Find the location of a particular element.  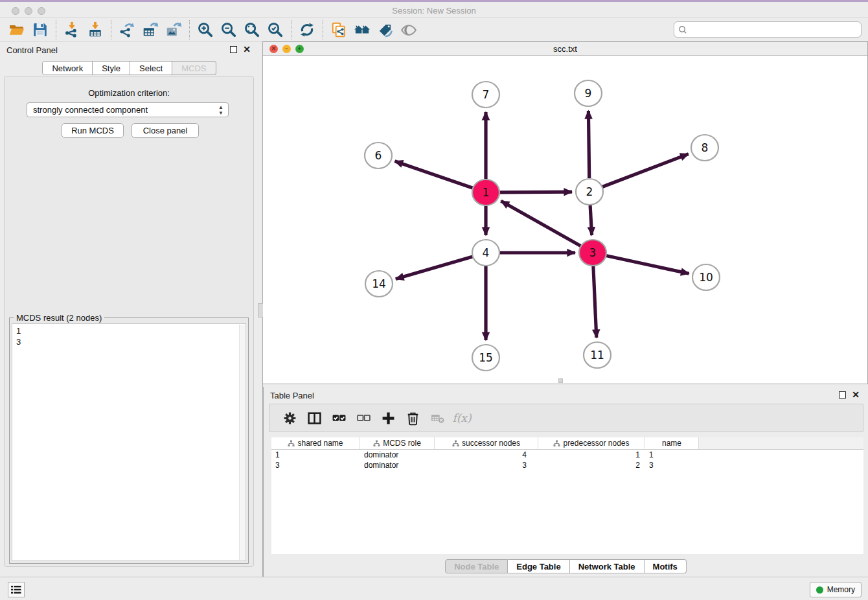

save-session-icon is located at coordinates (40, 30).